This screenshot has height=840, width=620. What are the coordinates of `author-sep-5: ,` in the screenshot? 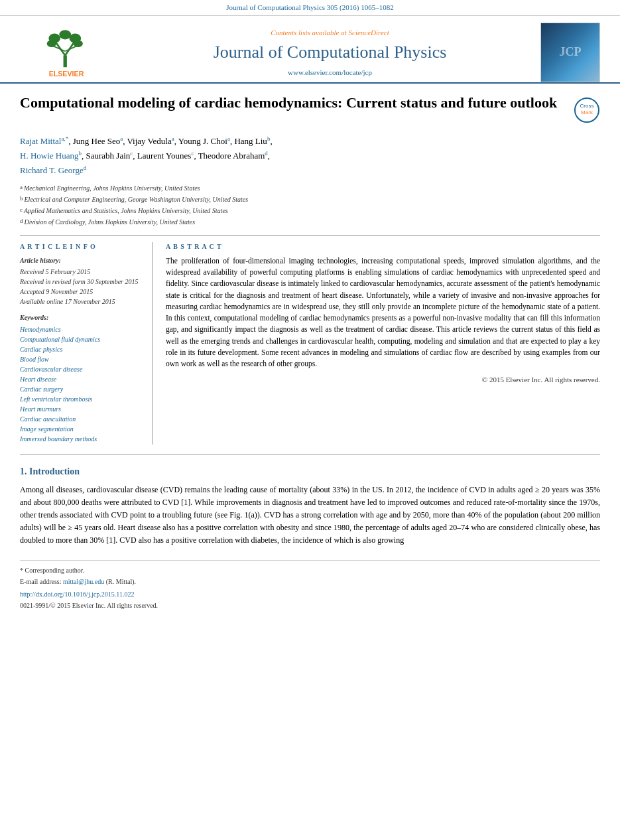 It's located at (271, 141).